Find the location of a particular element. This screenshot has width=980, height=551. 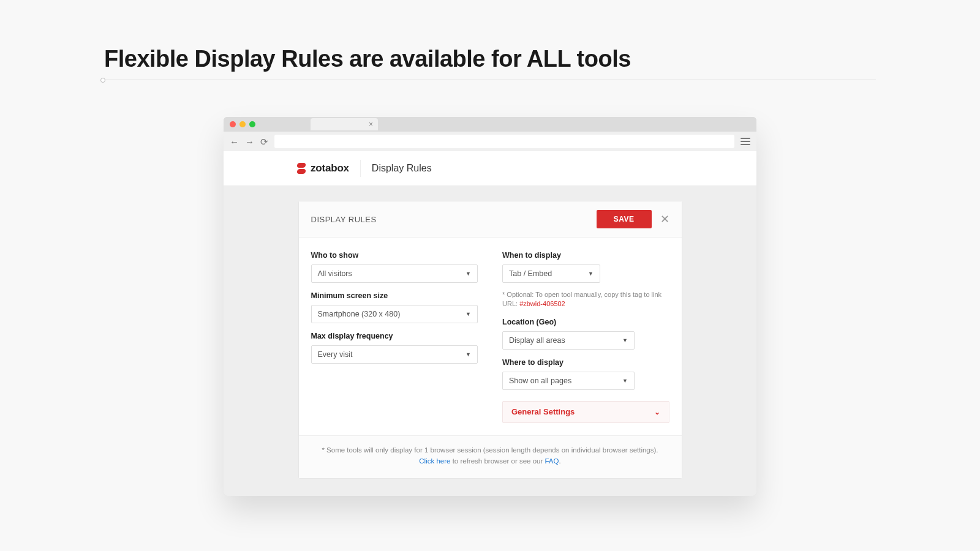

where-to-display-label: Where to display is located at coordinates (586, 362).